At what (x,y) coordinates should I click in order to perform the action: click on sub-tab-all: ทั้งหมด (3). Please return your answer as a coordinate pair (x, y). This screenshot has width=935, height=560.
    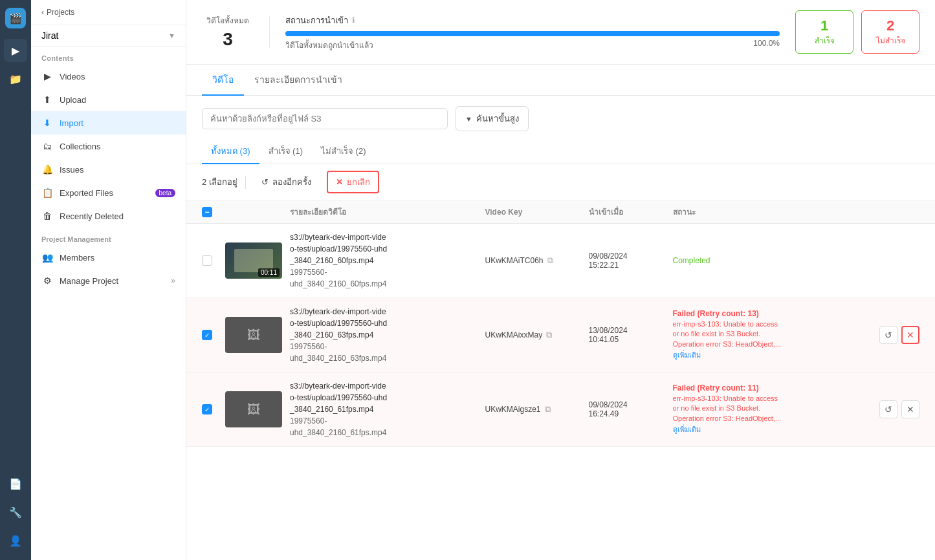
    Looking at the image, I should click on (230, 151).